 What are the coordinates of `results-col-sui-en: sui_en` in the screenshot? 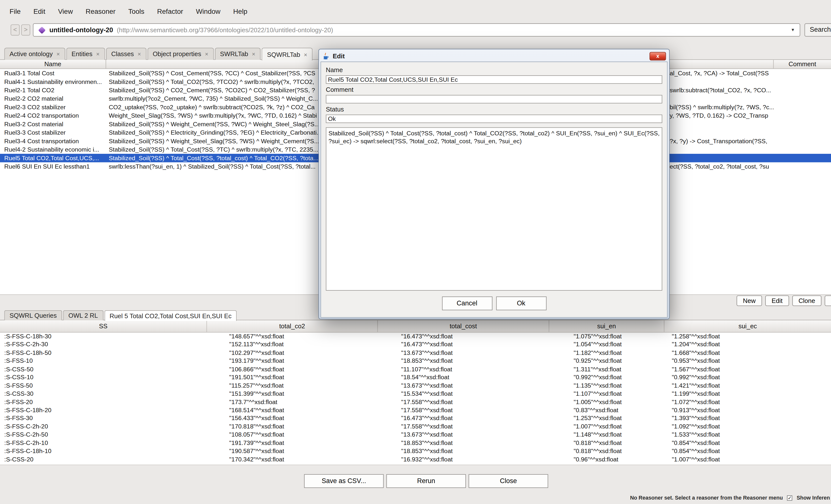 It's located at (607, 326).